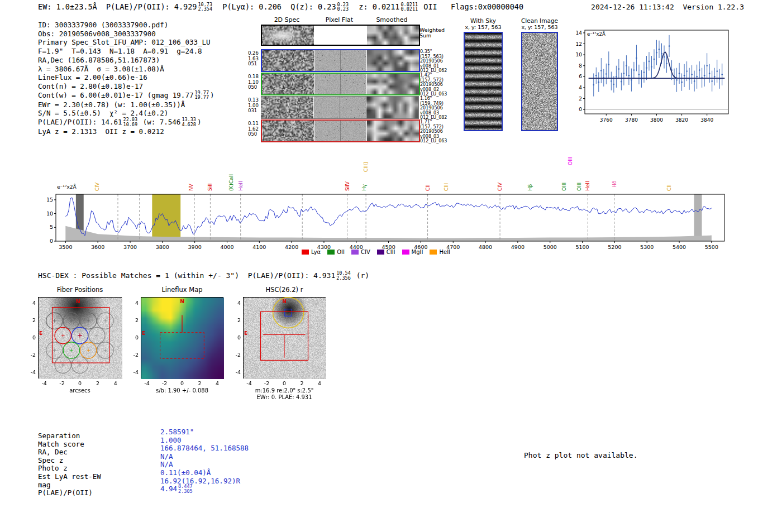 This screenshot has height=532, width=782. Describe the element at coordinates (580, 88) in the screenshot. I see `svg-text: 4` at that location.